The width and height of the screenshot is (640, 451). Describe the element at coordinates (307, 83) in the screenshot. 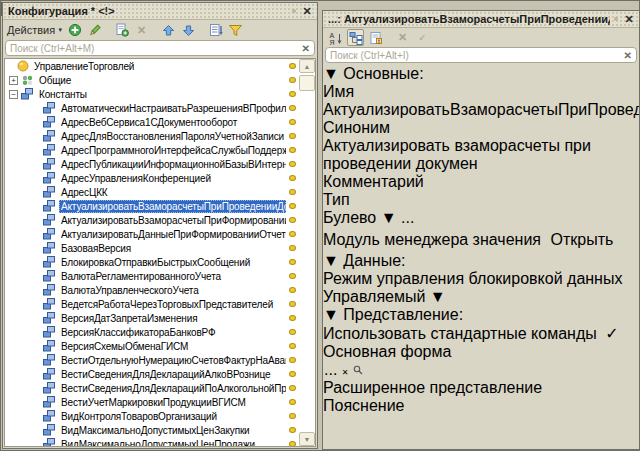

I see `scroll-thumb` at that location.